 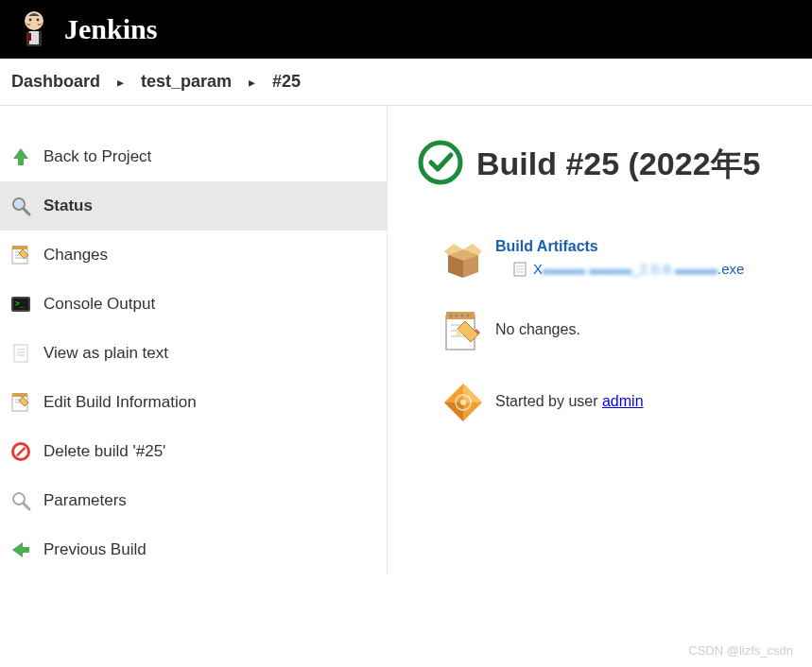 I want to click on started-by-text: Started by user admin, so click(x=569, y=396).